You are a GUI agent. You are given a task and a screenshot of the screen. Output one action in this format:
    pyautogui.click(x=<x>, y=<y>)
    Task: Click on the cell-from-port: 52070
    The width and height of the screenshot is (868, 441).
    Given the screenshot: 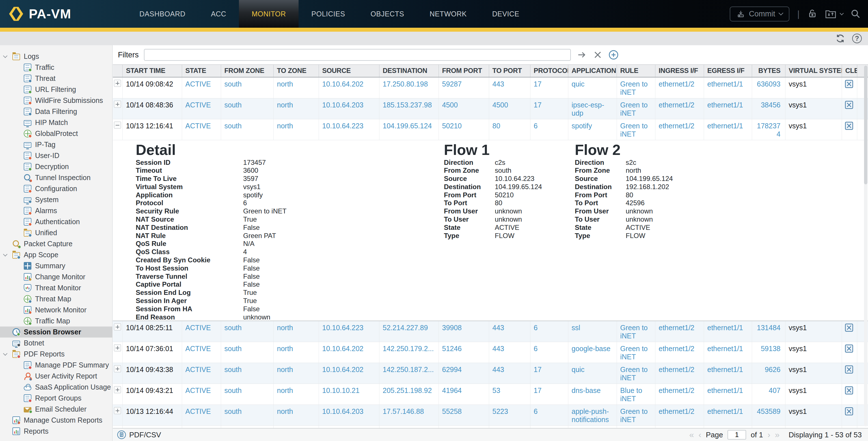 What is the action you would take?
    pyautogui.click(x=464, y=427)
    